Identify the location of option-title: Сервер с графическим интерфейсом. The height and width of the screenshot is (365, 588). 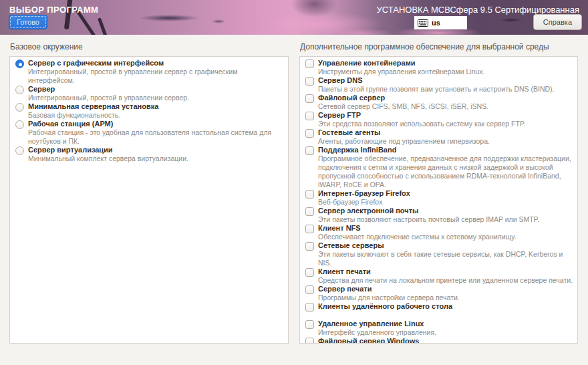
(156, 63).